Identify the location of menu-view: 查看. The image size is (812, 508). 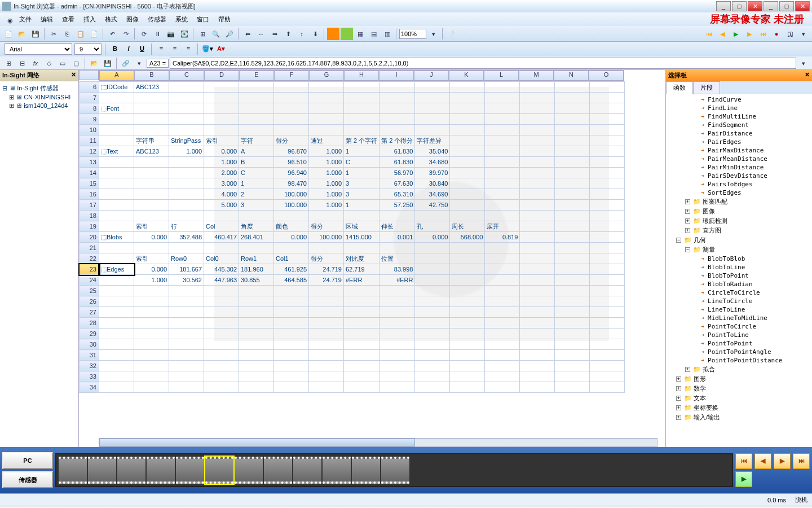
(68, 19).